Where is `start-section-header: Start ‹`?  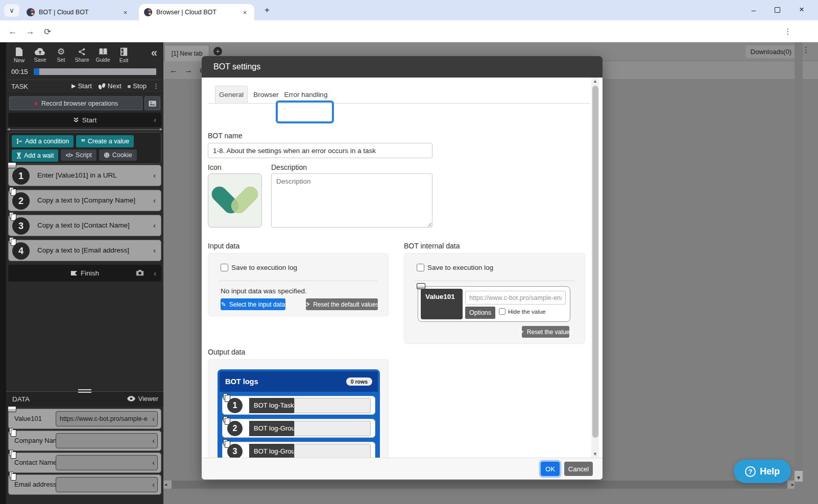 start-section-header: Start ‹ is located at coordinates (85, 120).